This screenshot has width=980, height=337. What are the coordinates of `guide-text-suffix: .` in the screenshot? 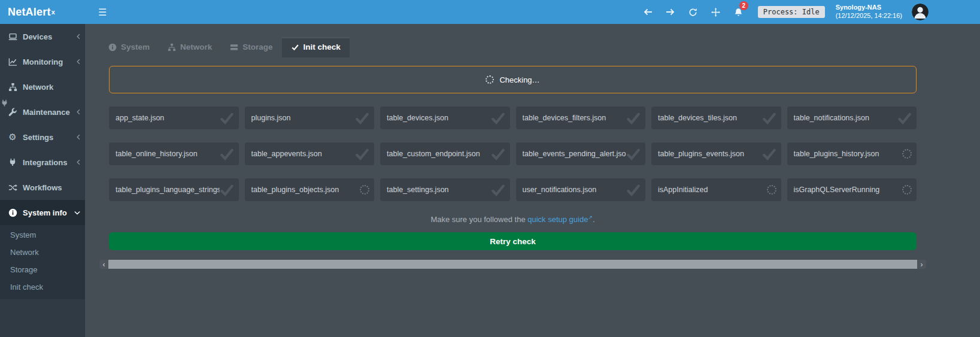 It's located at (594, 219).